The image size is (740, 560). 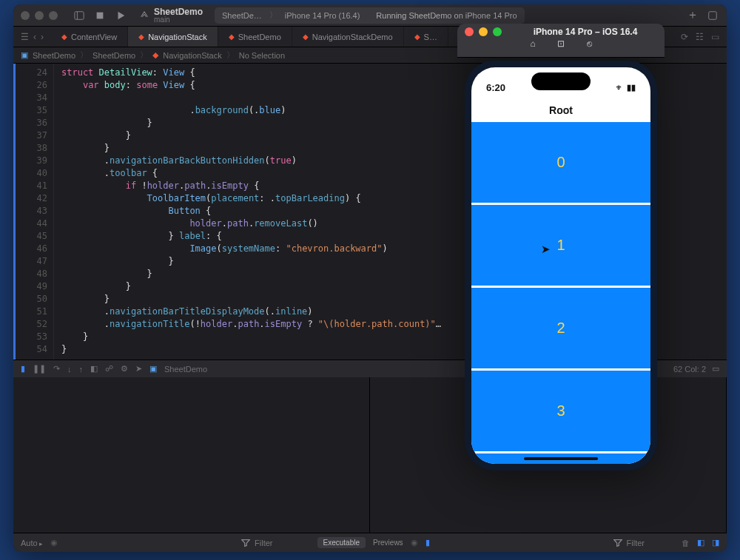 I want to click on trash-icon: 🗑, so click(x=685, y=543).